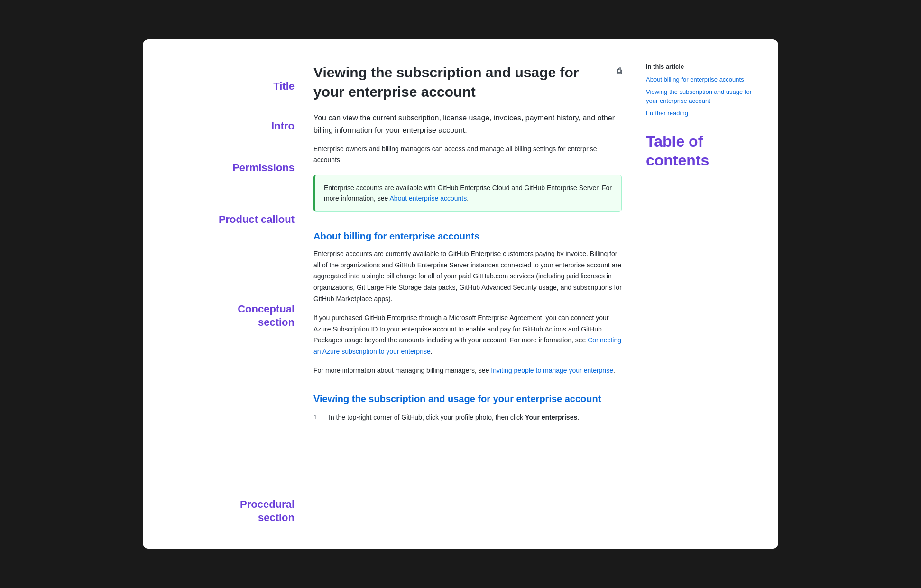 Image resolution: width=921 pixels, height=588 pixels. What do you see at coordinates (228, 126) in the screenshot?
I see `intro-annotation: Intro` at bounding box center [228, 126].